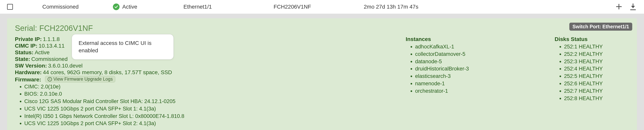 The height and width of the screenshot is (130, 644). Describe the element at coordinates (83, 79) in the screenshot. I see `firmware-logs-label: View Firmware Upgrade Logs` at that location.